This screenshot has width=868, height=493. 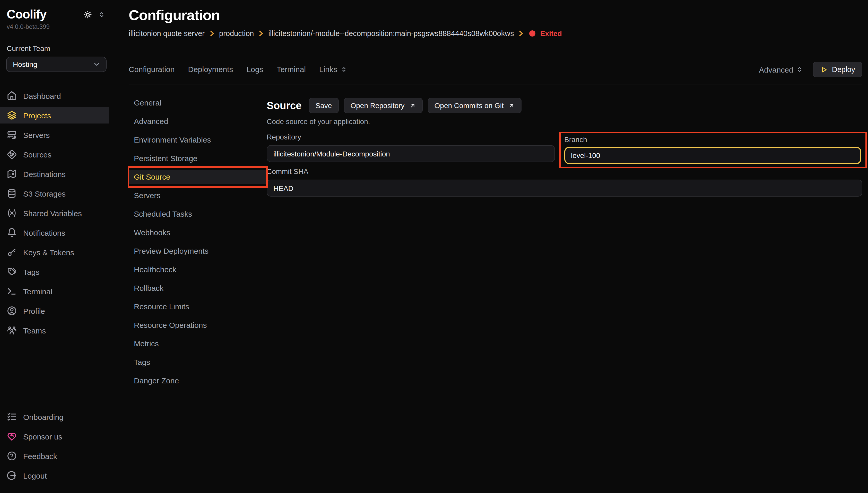 I want to click on variable-icon, so click(x=12, y=213).